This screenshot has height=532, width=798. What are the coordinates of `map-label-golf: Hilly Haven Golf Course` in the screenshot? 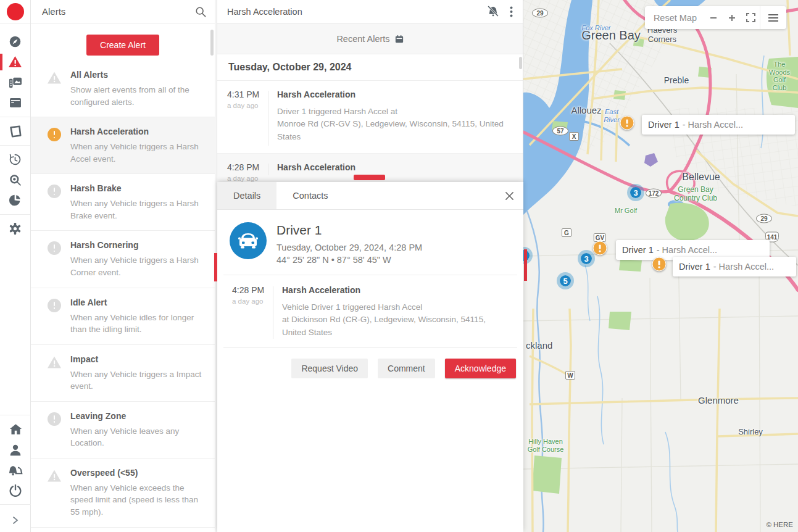 It's located at (546, 446).